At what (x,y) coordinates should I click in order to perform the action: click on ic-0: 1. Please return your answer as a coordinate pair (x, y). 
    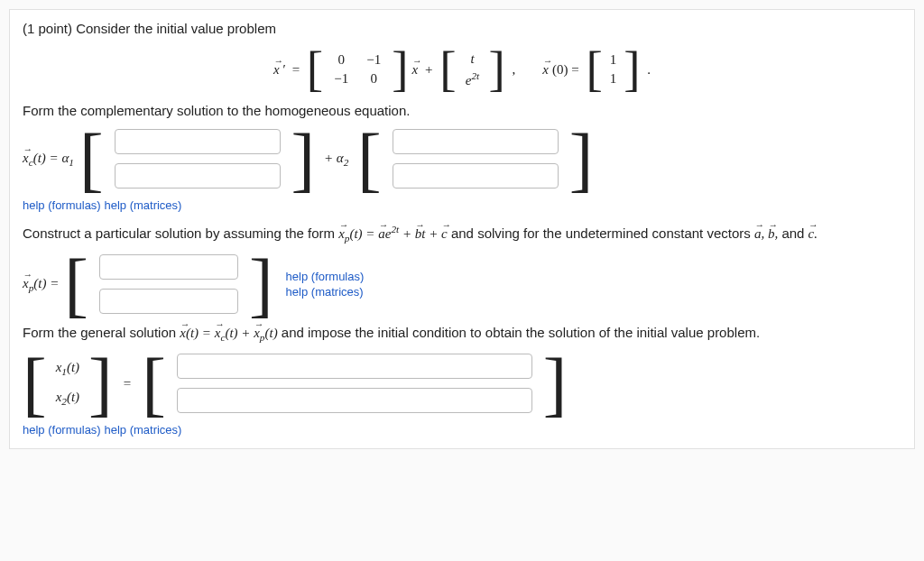
    Looking at the image, I should click on (614, 60).